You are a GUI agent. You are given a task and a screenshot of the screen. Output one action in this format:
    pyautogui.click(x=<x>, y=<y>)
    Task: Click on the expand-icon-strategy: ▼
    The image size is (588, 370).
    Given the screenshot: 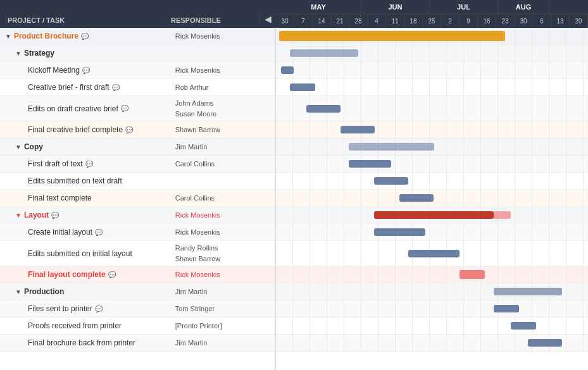 What is the action you would take?
    pyautogui.click(x=18, y=53)
    